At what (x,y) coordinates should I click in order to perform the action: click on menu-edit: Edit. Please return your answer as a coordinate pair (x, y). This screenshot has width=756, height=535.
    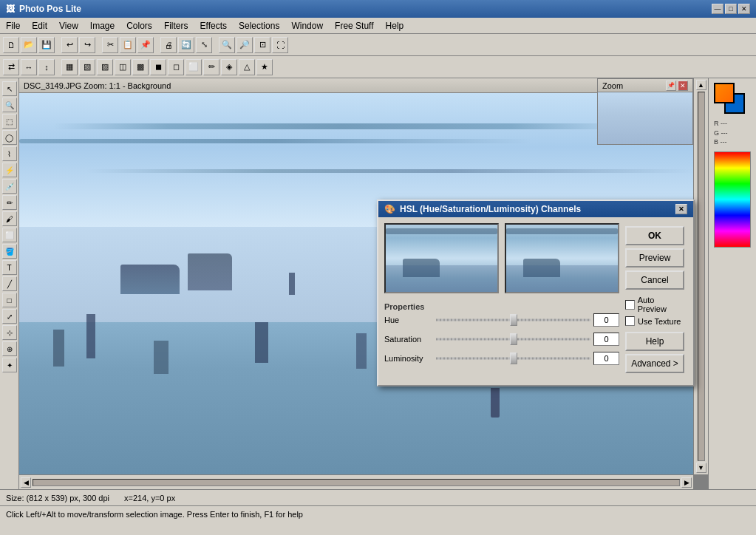
    Looking at the image, I should click on (40, 26).